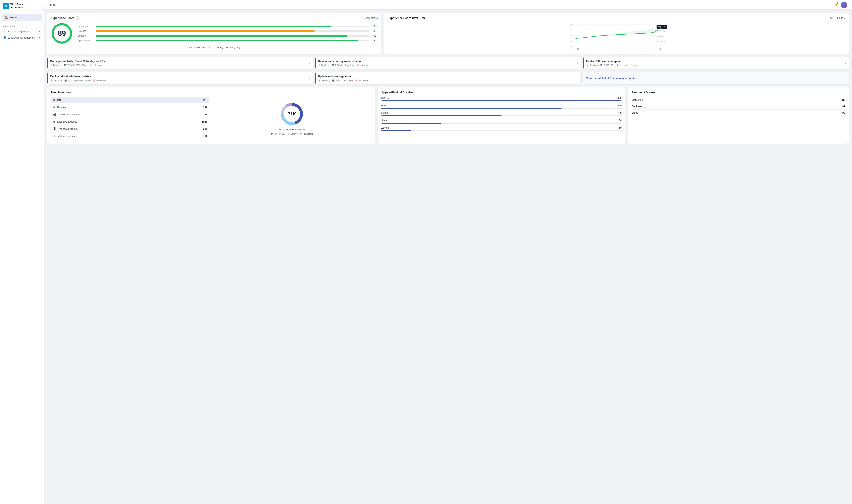 The width and height of the screenshot is (852, 504). Describe the element at coordinates (502, 129) in the screenshot. I see `crash-row-4: ZScalar 50` at that location.